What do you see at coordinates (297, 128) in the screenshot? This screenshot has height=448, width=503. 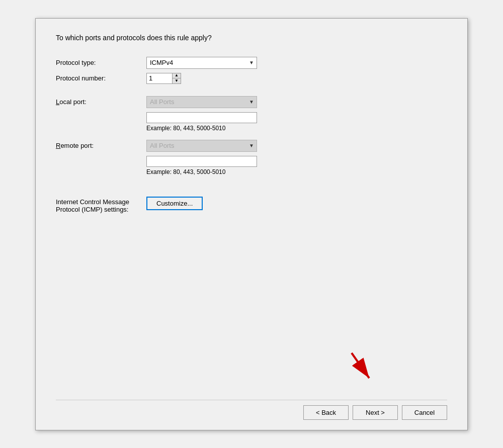 I see `local-port-example: Example: 80, 443, 5000-5010` at bounding box center [297, 128].